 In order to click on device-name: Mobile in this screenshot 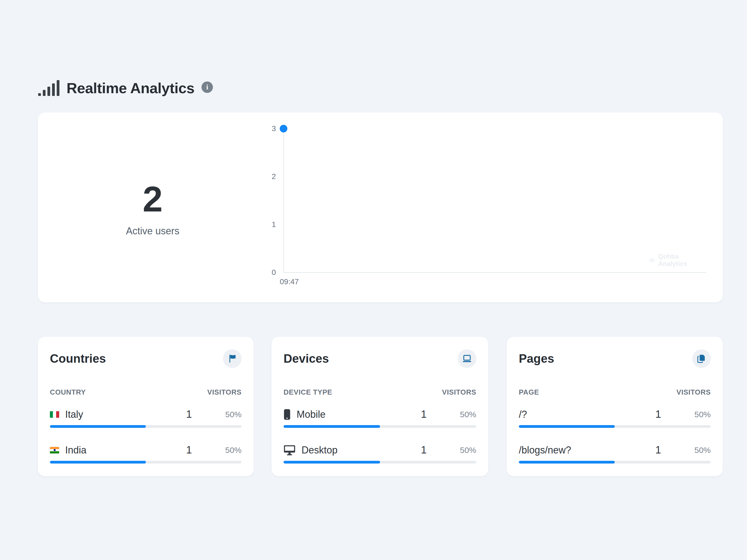, I will do `click(311, 415)`.